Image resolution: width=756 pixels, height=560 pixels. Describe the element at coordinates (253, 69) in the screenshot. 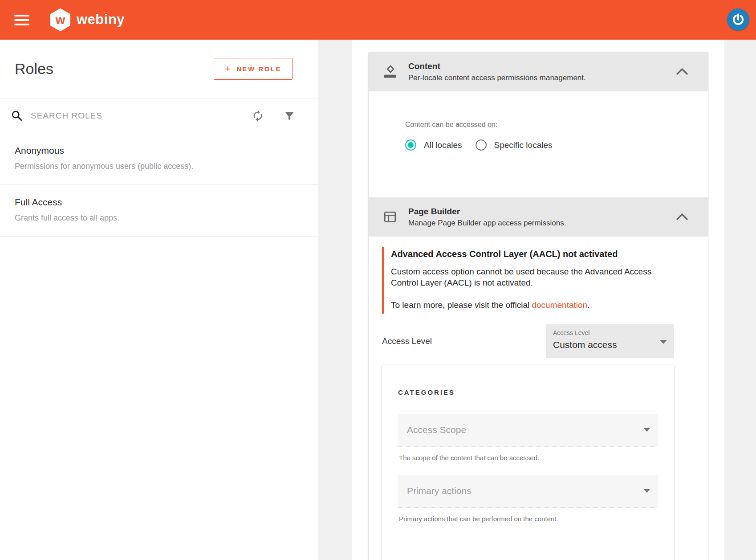

I see `new-role-button: + NEW ROLE` at that location.